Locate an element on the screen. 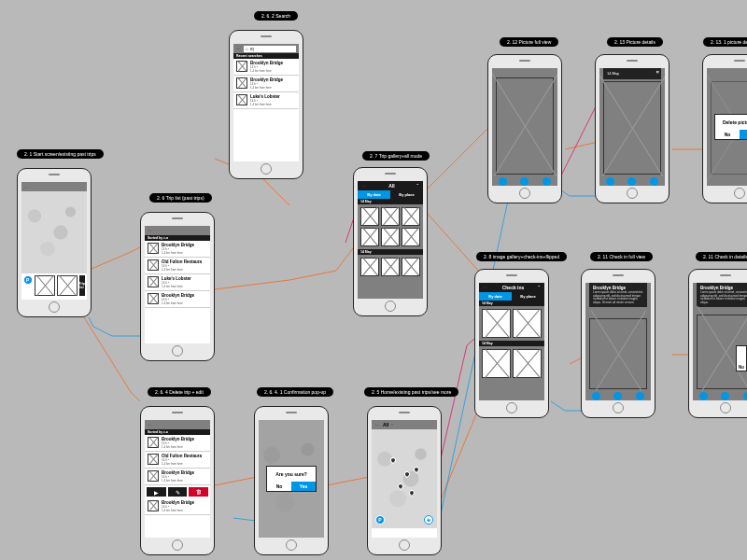 Image resolution: width=747 pixels, height=560 pixels. phone-checkfull: Brooklyn BridgeLorem ipsum dolor sit ame… is located at coordinates (618, 343).